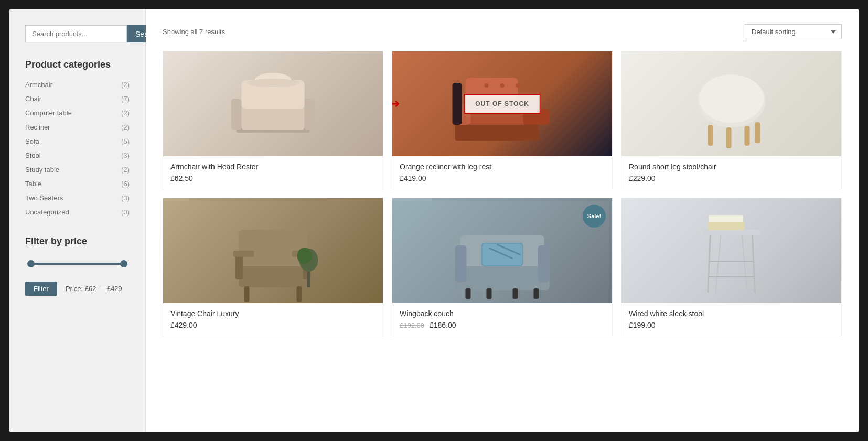 This screenshot has height=441, width=868. I want to click on product-card-2: OUT OF STOCK ➜ Orange recliner with leg …, so click(502, 120).